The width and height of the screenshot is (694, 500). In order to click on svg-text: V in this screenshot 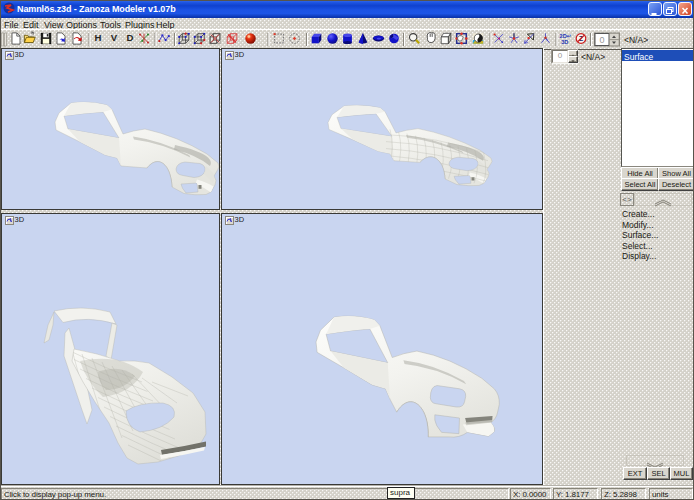, I will do `click(114, 38)`.